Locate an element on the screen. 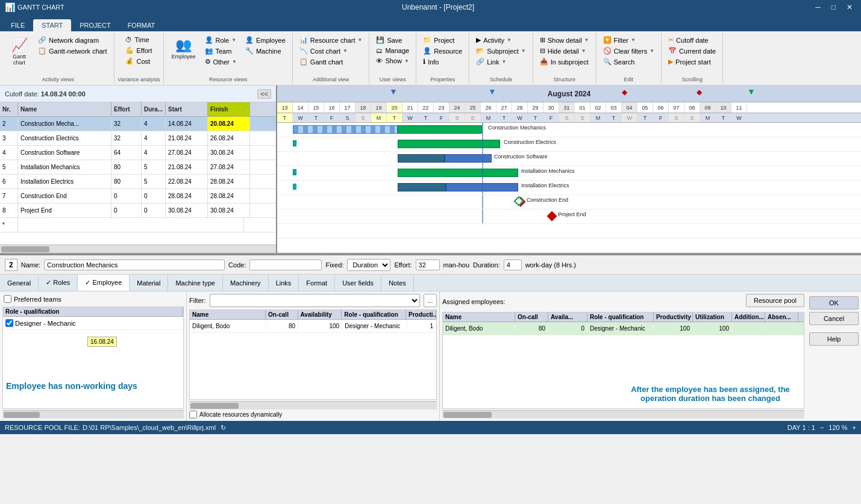 This screenshot has height=504, width=861. tab-format: Format is located at coordinates (317, 283).